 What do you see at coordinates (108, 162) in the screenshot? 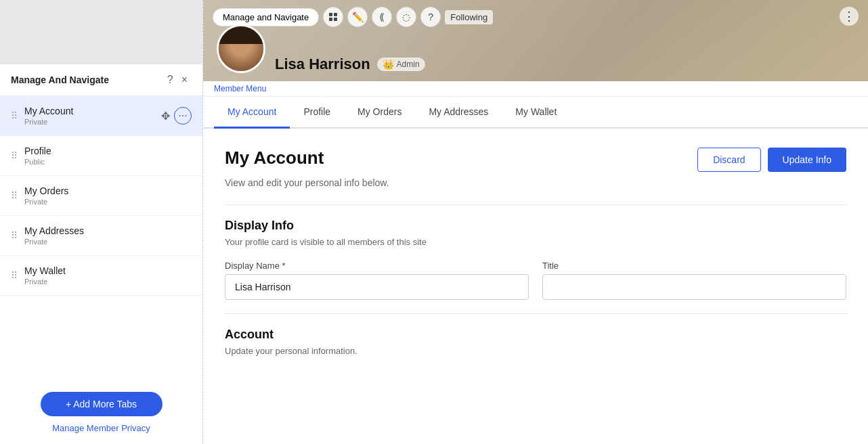
I see `nav-item-profile-privacy: Public` at bounding box center [108, 162].